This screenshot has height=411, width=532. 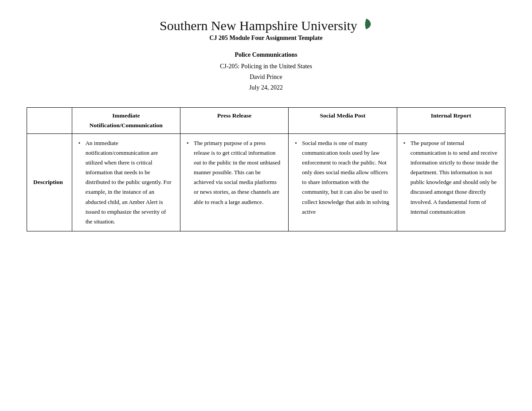 I want to click on submission-date: July 24, 2022, so click(x=266, y=88).